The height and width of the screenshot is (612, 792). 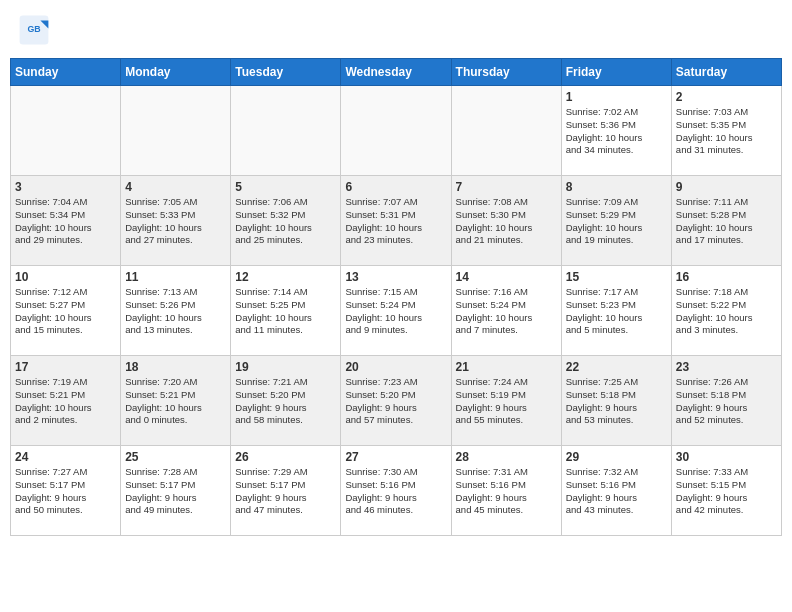 I want to click on day-info: Sunrise: 7:29 AM Sunset: 5:17 PM Dayligh…, so click(x=286, y=492).